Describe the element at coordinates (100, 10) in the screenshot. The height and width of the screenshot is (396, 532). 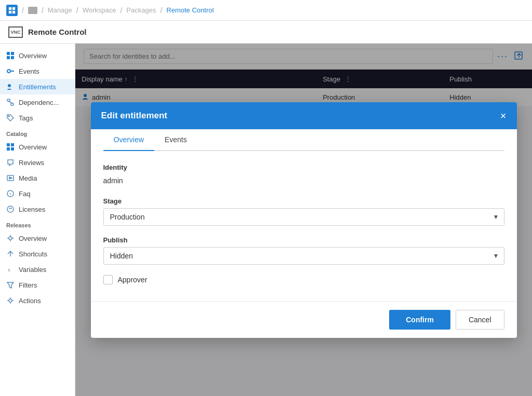
I see `breadcrumb-workspace: Workspace` at that location.